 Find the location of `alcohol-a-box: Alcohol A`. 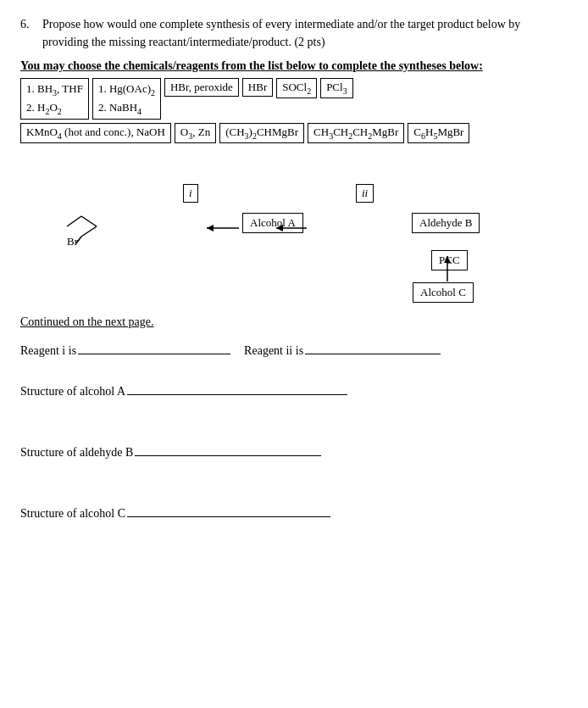

alcohol-a-box: Alcohol A is located at coordinates (273, 223).